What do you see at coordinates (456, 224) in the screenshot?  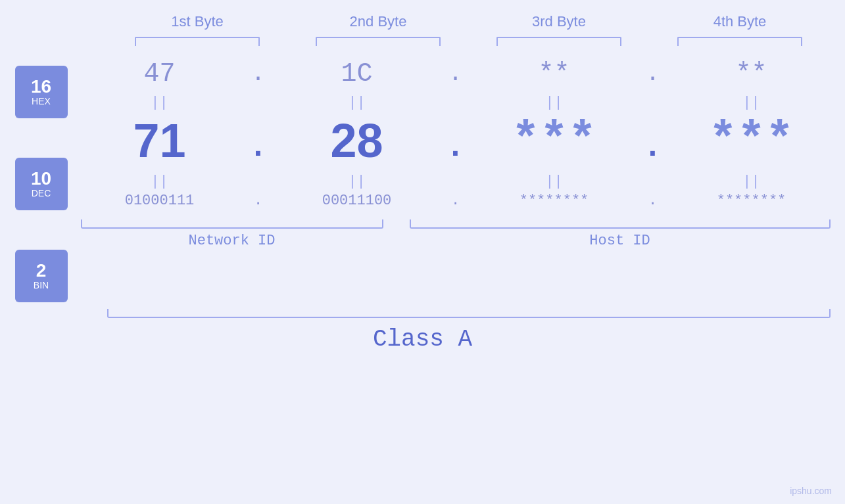 I see `bottom-brackets-row` at bounding box center [456, 224].